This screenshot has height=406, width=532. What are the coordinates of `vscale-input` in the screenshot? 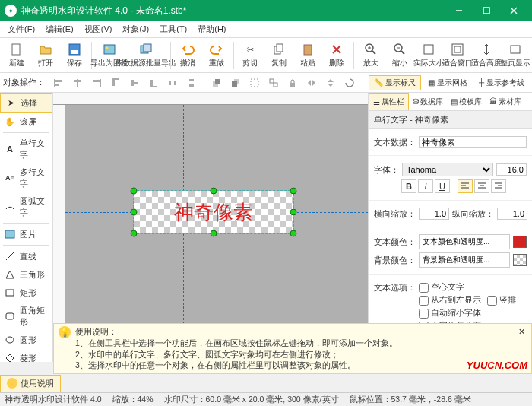 It's located at (512, 214).